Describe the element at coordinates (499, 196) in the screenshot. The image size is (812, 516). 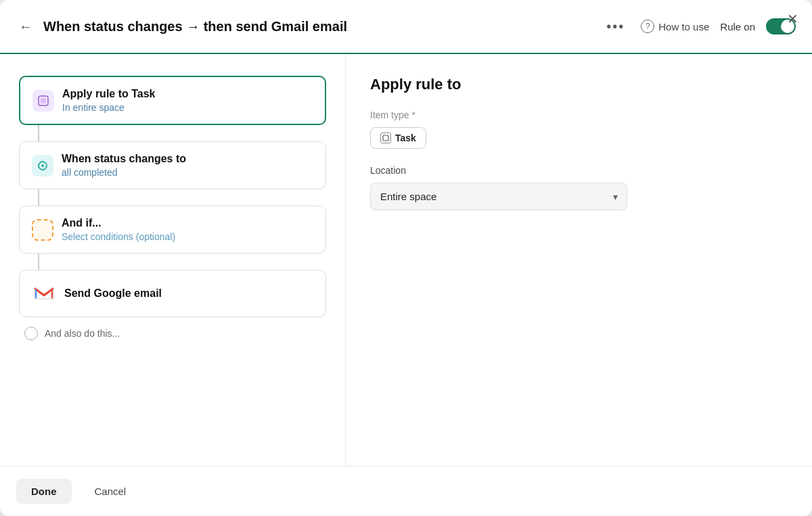
I see `location-select: Entire space Current list Current folder` at that location.